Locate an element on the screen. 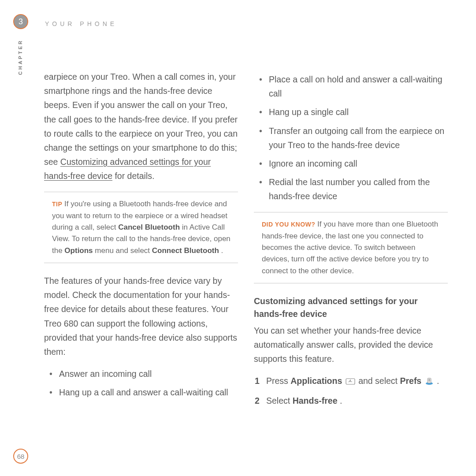  list-item: Hang up a single call is located at coordinates (352, 112).